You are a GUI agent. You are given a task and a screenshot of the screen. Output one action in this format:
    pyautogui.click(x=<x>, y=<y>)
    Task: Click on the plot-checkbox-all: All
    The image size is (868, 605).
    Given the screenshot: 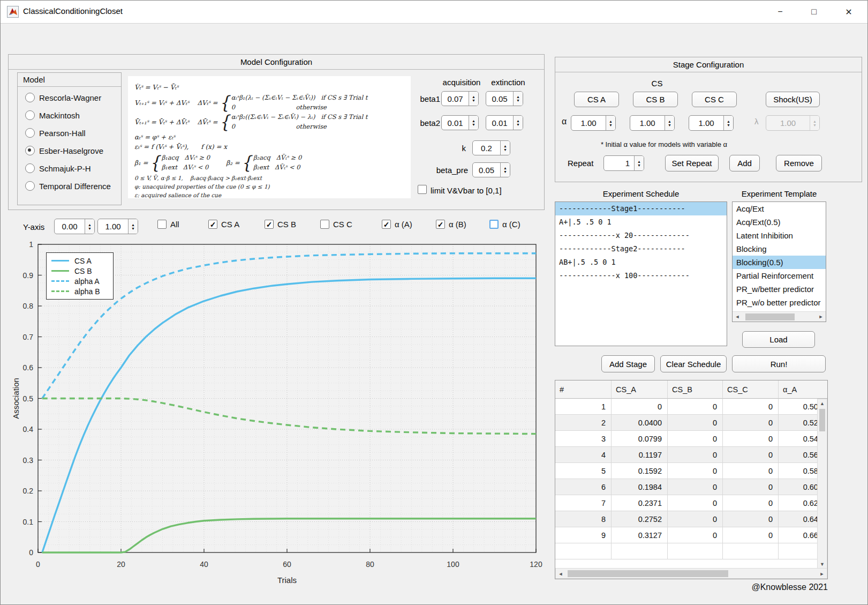 What is the action you would take?
    pyautogui.click(x=168, y=224)
    